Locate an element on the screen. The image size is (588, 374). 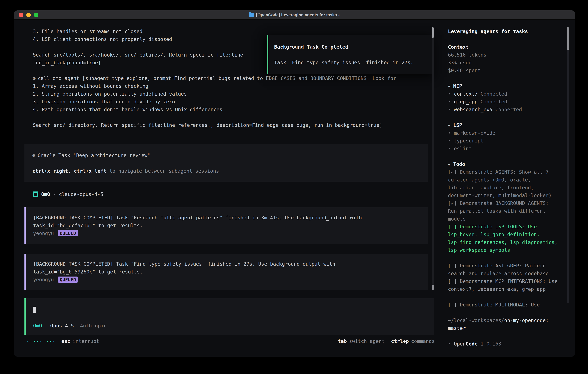
context-tokens: 66,518 tokens is located at coordinates (503, 55).